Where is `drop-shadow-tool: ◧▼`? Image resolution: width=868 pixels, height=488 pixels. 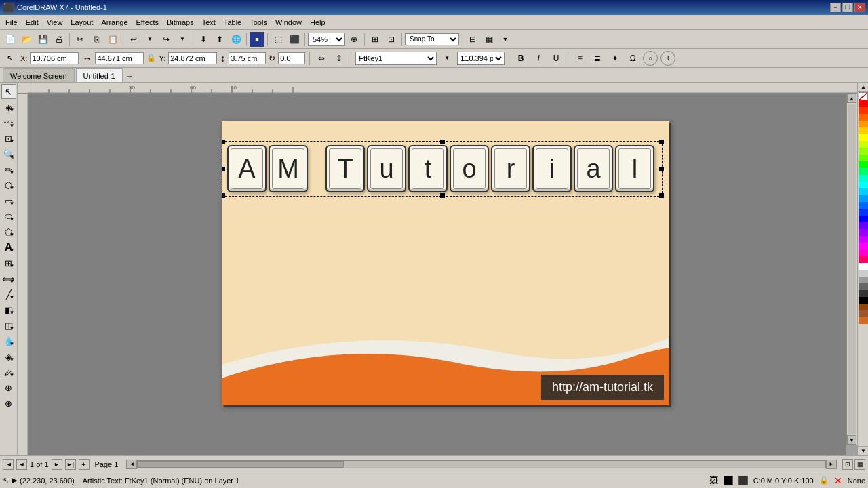 drop-shadow-tool: ◧▼ is located at coordinates (9, 310).